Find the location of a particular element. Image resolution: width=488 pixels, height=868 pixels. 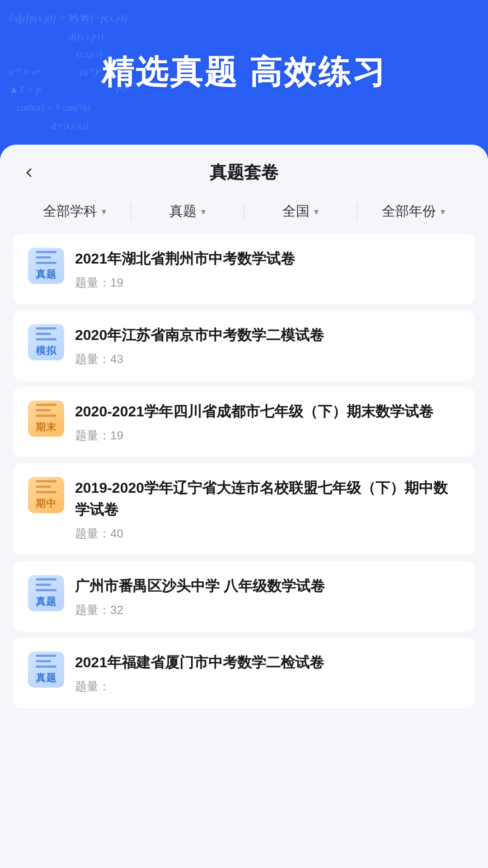

card-header: 真题套卷 is located at coordinates (244, 169).